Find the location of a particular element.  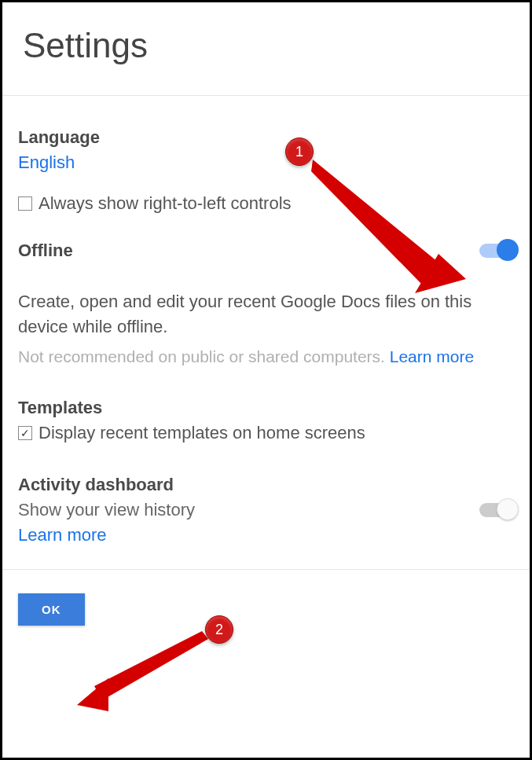

activity-section: Activity dashboard Show your view histor… is located at coordinates (266, 510).